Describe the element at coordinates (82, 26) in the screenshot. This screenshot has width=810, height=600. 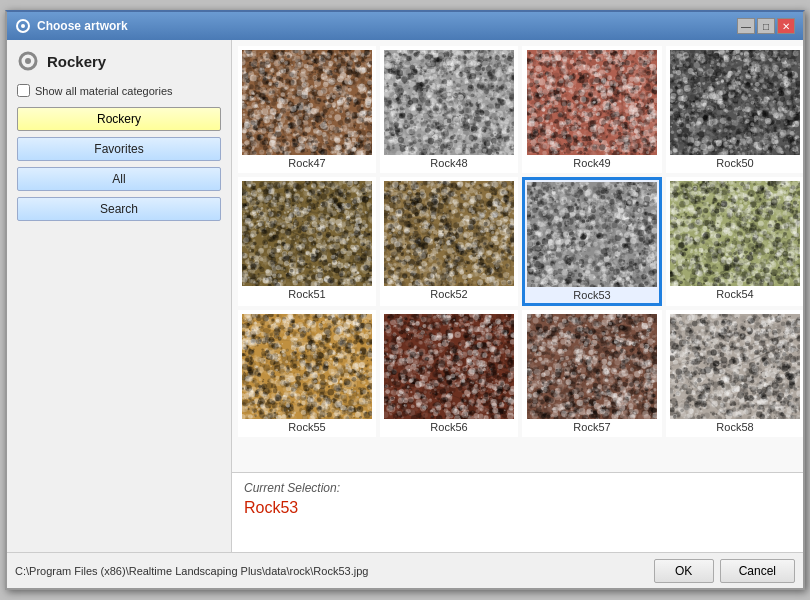
I see `window-title: Choose artwork` at that location.